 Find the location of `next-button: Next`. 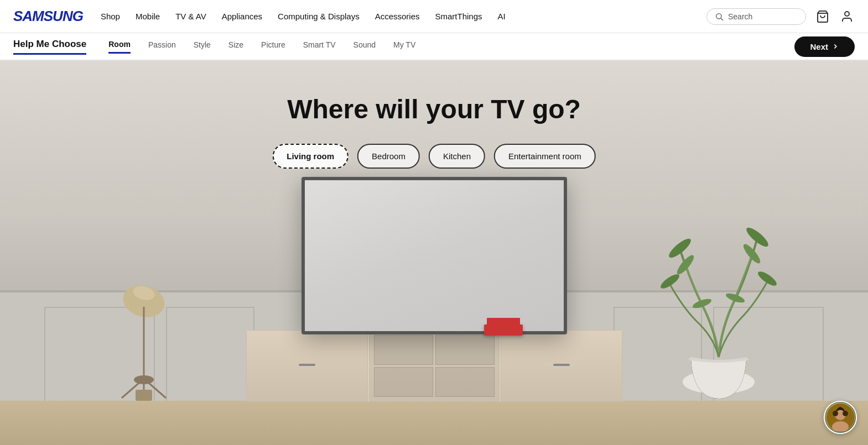

next-button: Next is located at coordinates (824, 46).